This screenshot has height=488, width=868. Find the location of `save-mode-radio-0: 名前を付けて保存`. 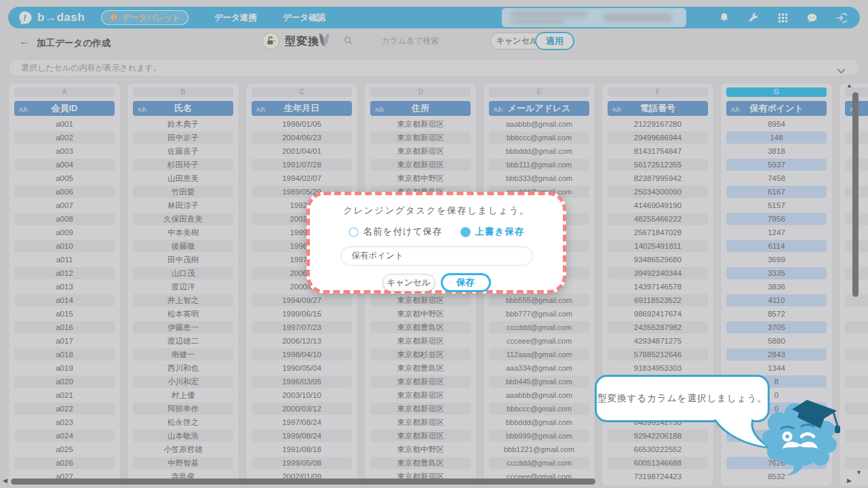

save-mode-radio-0: 名前を付けて保存 is located at coordinates (396, 232).